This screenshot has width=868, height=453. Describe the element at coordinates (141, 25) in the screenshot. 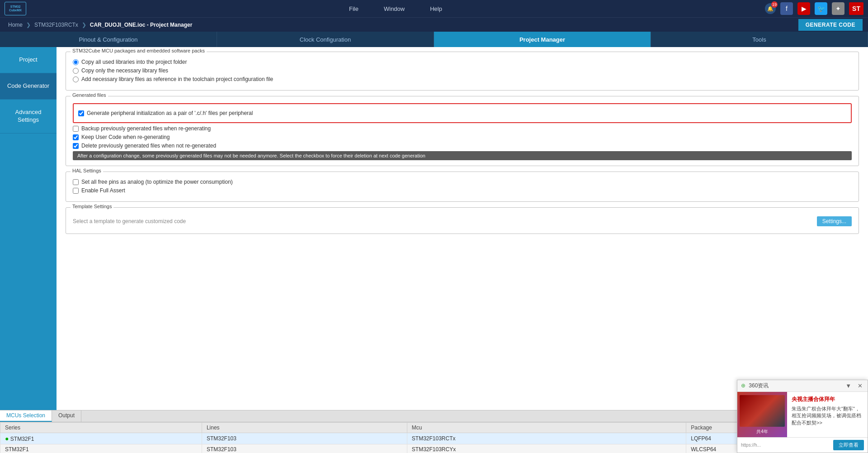

I see `breadcrumb-project: CAR_DUOJI_ONE.ioc - Project Manager` at that location.